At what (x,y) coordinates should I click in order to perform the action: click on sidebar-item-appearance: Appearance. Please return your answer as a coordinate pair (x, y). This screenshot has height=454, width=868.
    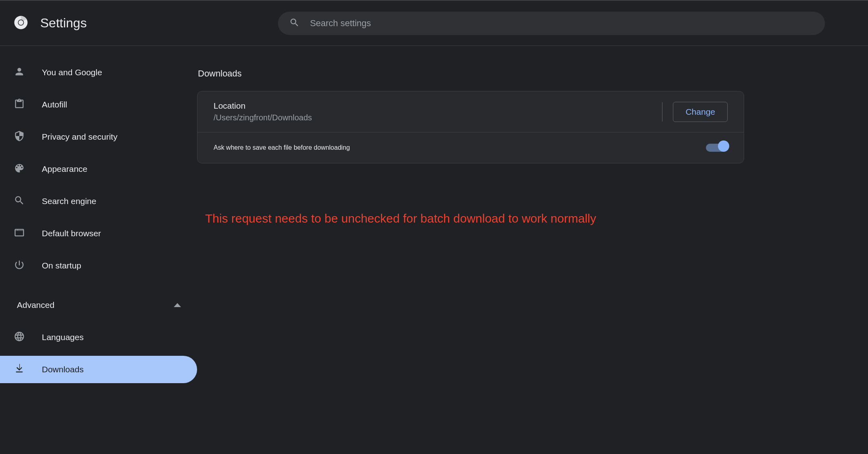
    Looking at the image, I should click on (99, 169).